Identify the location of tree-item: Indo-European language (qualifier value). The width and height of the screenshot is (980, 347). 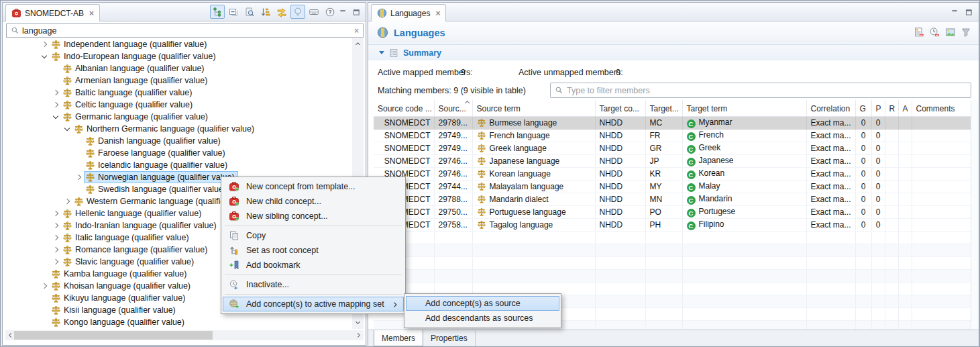
(178, 56).